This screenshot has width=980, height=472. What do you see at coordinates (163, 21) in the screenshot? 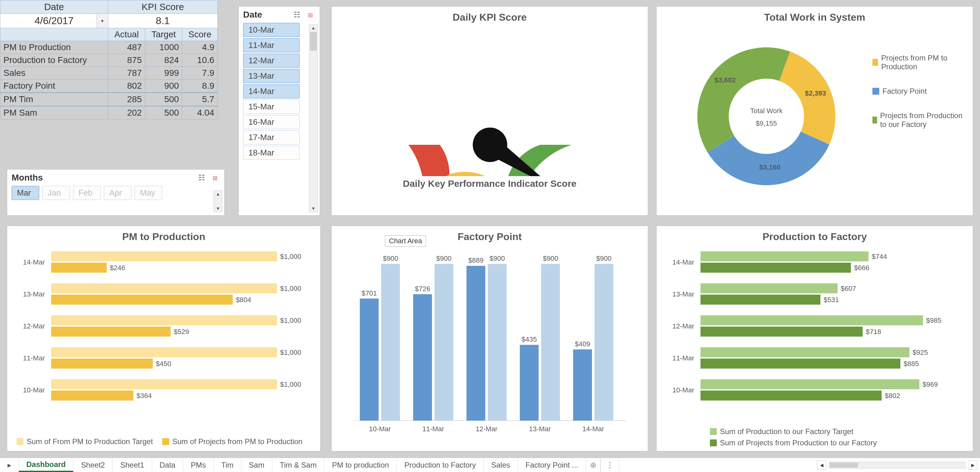
I see `kpi-score-value: 8.1` at bounding box center [163, 21].